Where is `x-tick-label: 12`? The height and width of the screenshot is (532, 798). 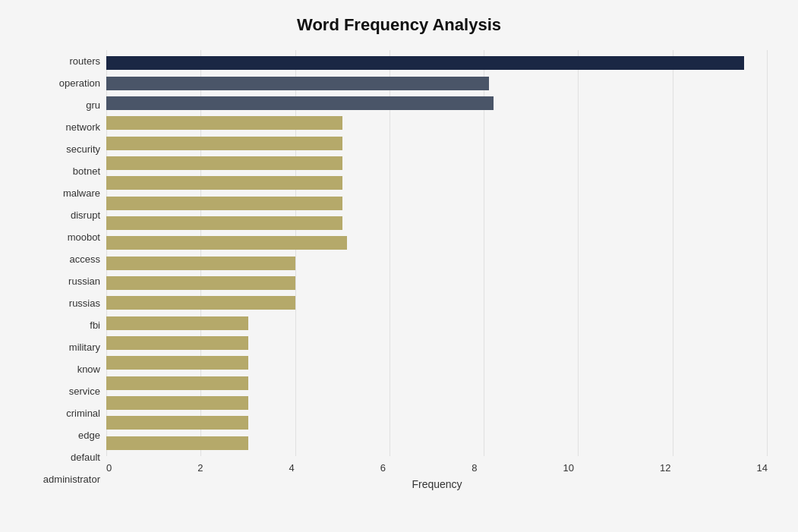
x-tick-label: 12 is located at coordinates (665, 467).